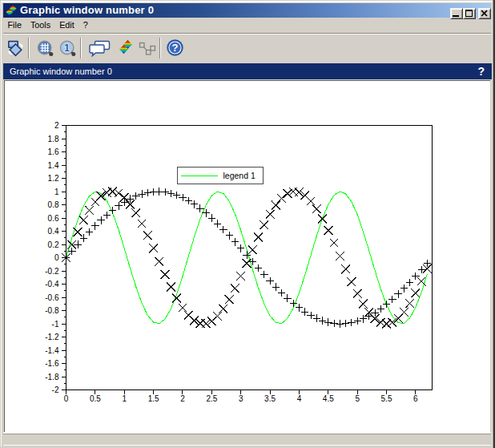 The height and width of the screenshot is (448, 495). What do you see at coordinates (211, 399) in the screenshot?
I see `svg-text: 2.5` at bounding box center [211, 399].